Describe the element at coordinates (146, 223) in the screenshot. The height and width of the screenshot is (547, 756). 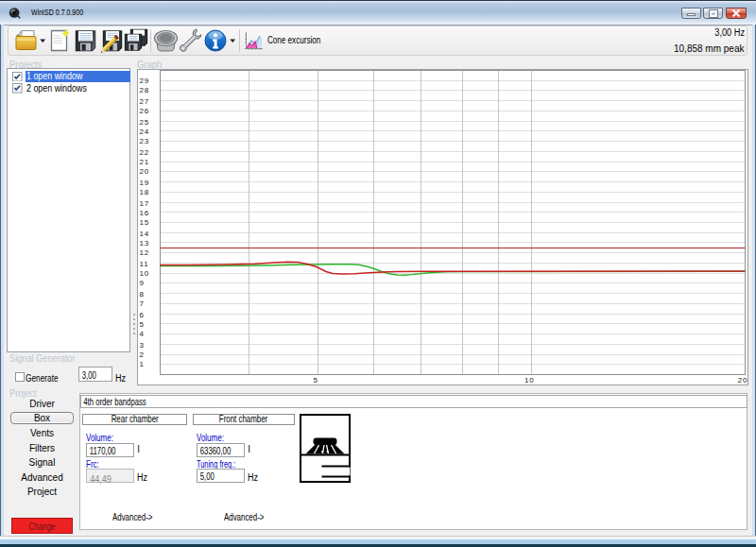
I see `svg-text: 15` at that location.